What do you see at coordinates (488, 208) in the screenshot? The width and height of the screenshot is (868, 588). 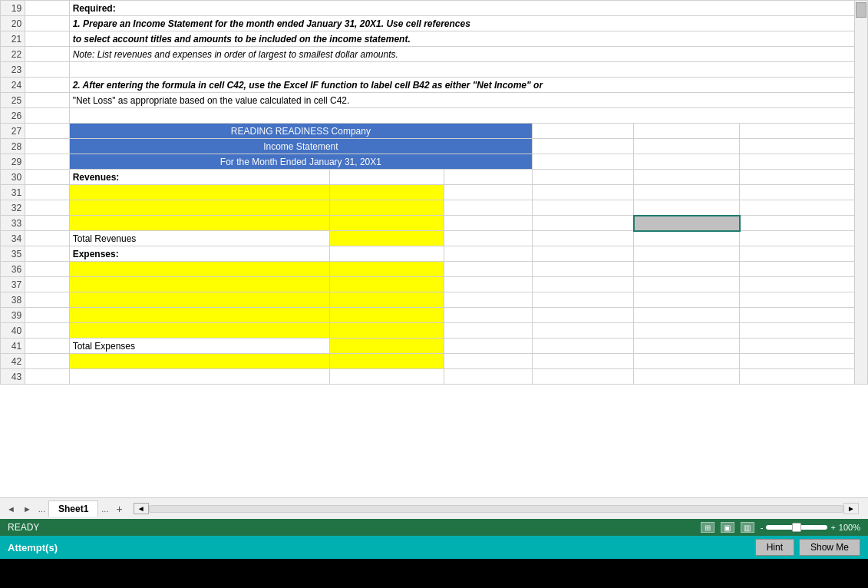 I see `cell-32-d` at bounding box center [488, 208].